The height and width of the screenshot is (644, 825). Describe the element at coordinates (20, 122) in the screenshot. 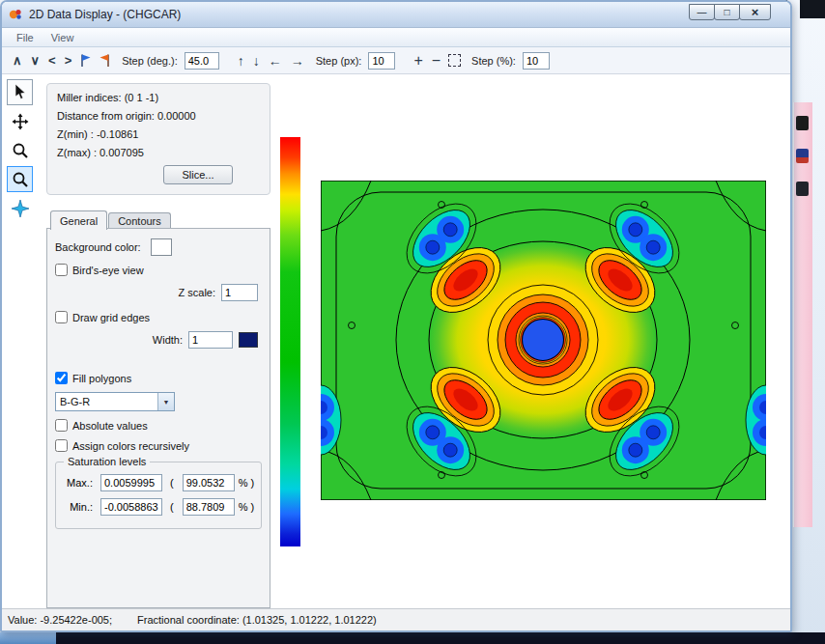

I see `move-icon` at that location.